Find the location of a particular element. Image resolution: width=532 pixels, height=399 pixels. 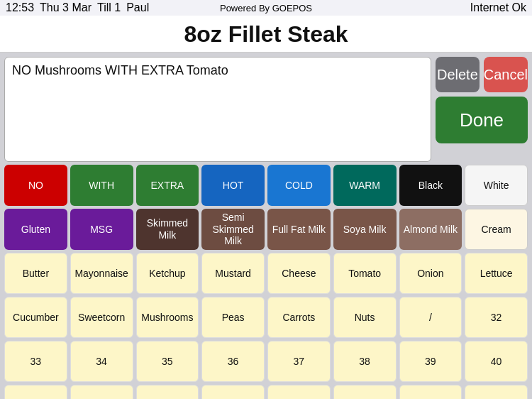

order-text: NO Mushrooms WITH EXTRA Tomato is located at coordinates (121, 71).